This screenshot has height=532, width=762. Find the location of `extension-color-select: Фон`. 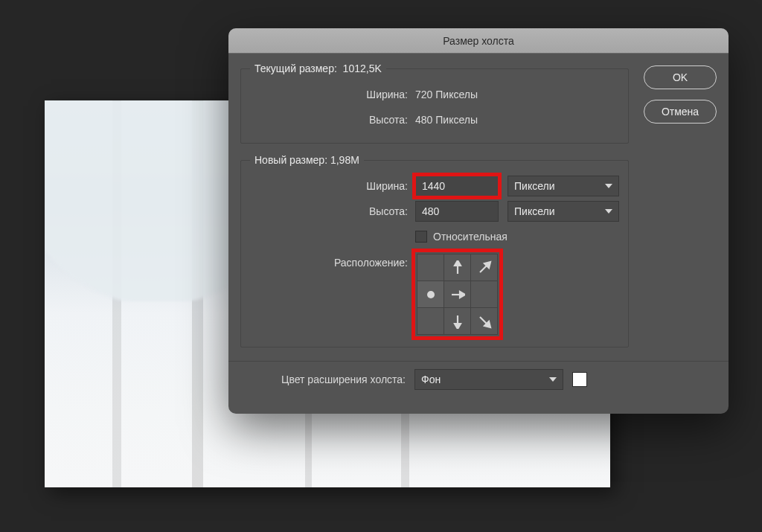

extension-color-select: Фон is located at coordinates (489, 379).